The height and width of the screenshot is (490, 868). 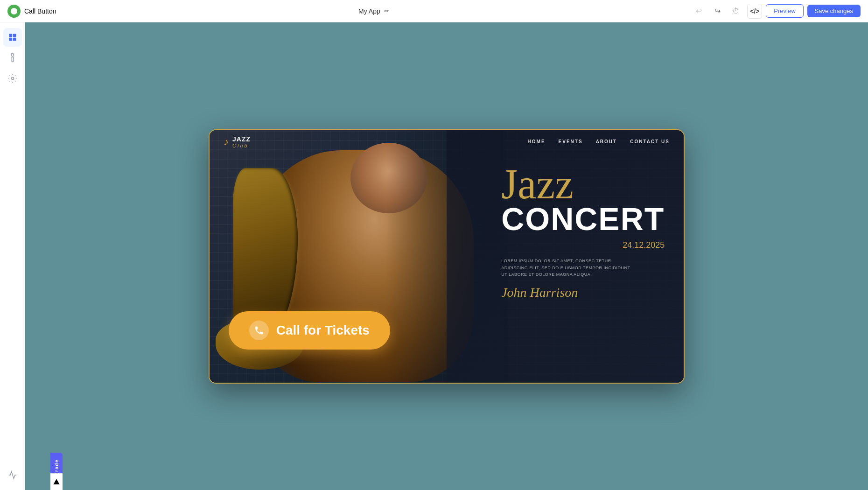 What do you see at coordinates (583, 293) in the screenshot?
I see `signature: John Harrison` at bounding box center [583, 293].